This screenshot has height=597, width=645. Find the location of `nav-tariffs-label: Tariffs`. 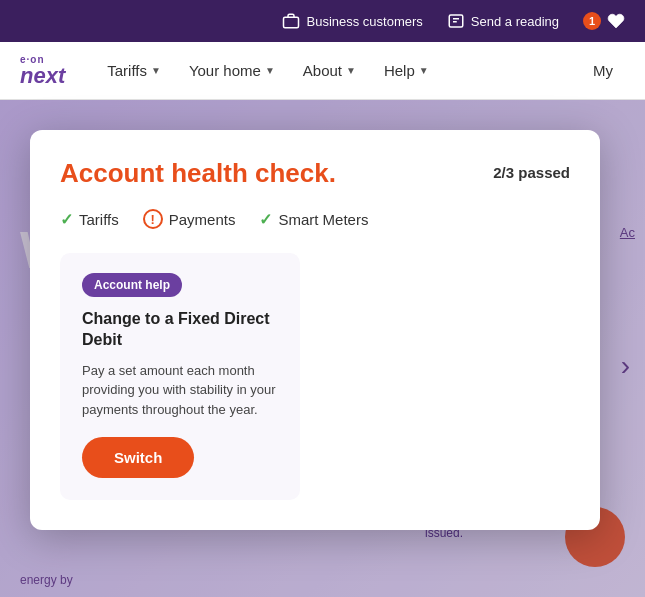

nav-tariffs-label: Tariffs is located at coordinates (127, 70).